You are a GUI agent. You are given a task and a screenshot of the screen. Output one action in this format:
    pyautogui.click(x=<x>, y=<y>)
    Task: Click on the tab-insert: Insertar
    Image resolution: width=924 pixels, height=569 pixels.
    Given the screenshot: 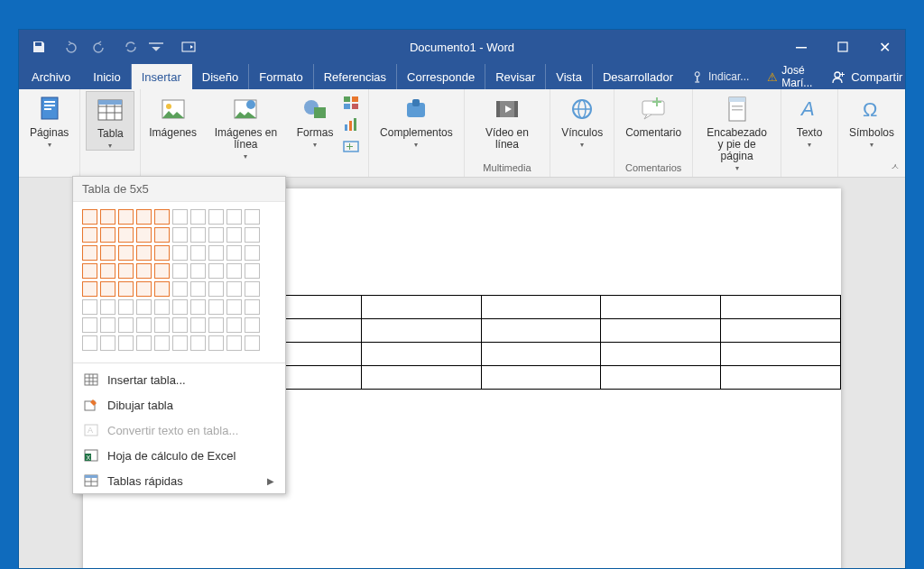 What is the action you would take?
    pyautogui.click(x=162, y=77)
    